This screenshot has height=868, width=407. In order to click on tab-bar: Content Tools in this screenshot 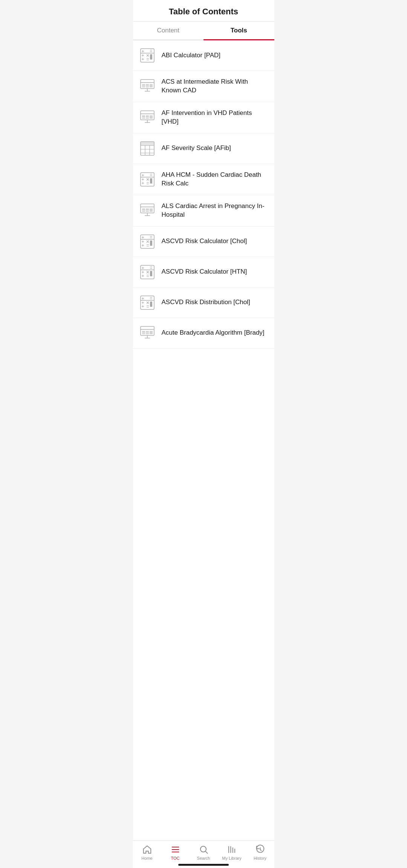, I will do `click(204, 31)`.